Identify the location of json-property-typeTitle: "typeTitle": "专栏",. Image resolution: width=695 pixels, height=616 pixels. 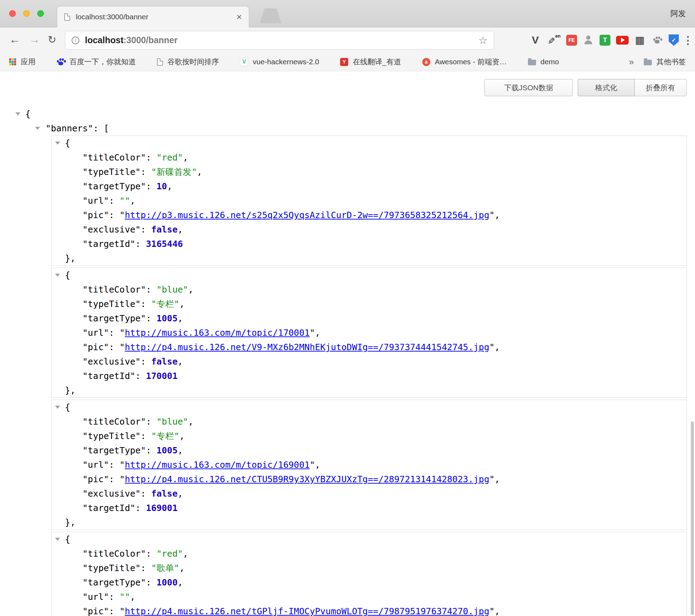
(369, 436).